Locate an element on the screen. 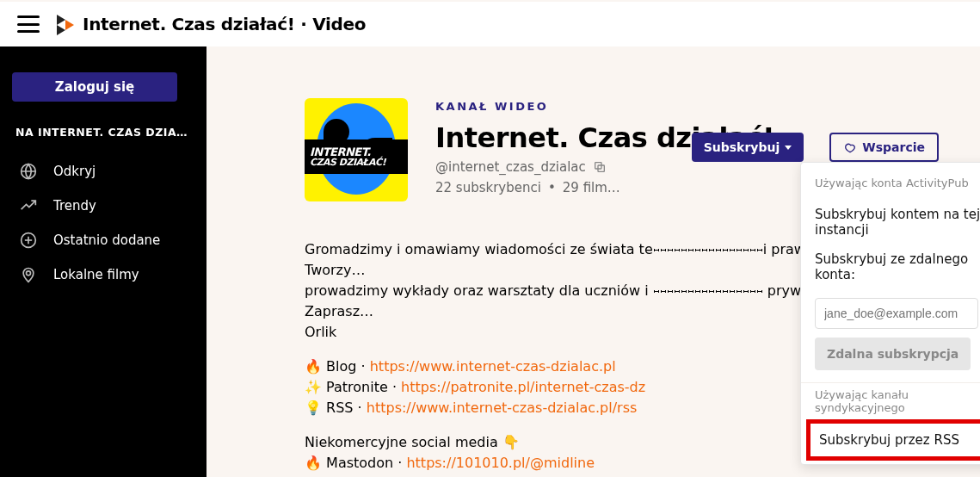 The width and height of the screenshot is (980, 477). sidebar-item-label: Trendy is located at coordinates (75, 206).